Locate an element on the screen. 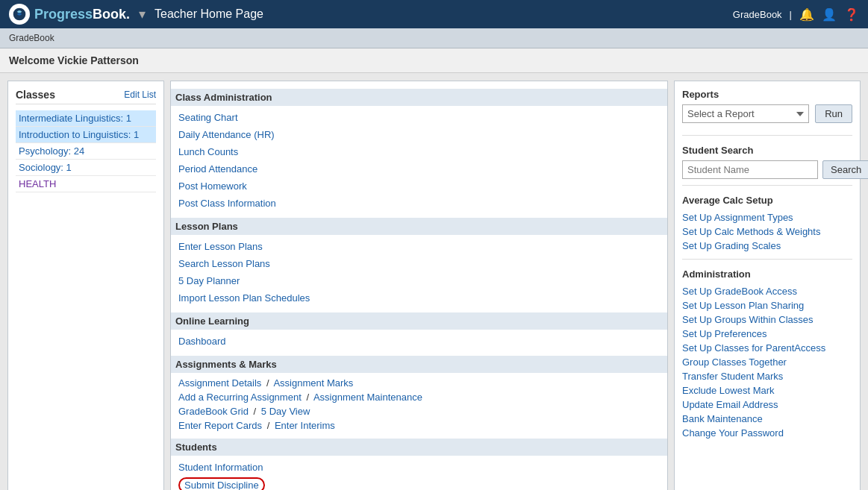 The image size is (868, 490). import-lesson-plan-link: Import Lesson Plan Schedules is located at coordinates (419, 298).